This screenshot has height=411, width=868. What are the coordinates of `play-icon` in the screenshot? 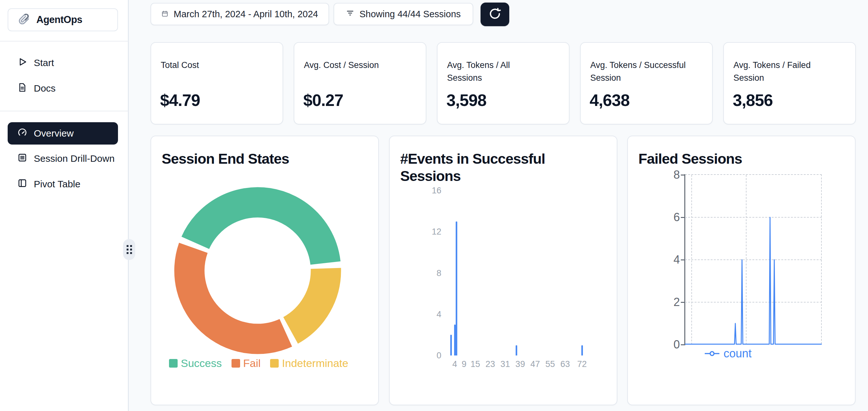 It's located at (22, 63).